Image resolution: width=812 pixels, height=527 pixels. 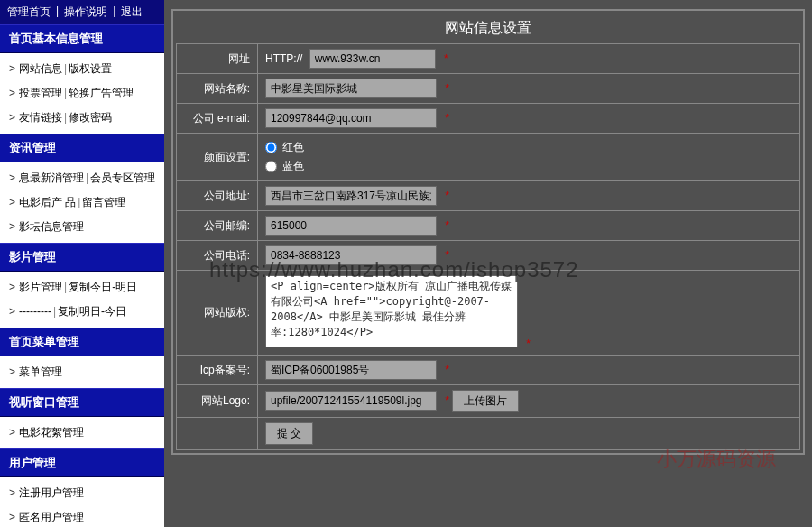 I want to click on phone-label: 公司电话:, so click(x=217, y=256).